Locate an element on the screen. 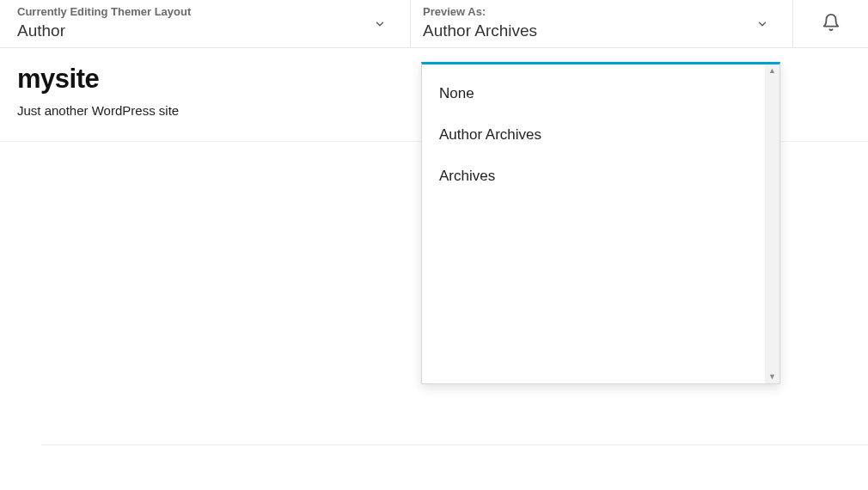 The width and height of the screenshot is (868, 490). dropdown-item-archives: Archives is located at coordinates (593, 176).